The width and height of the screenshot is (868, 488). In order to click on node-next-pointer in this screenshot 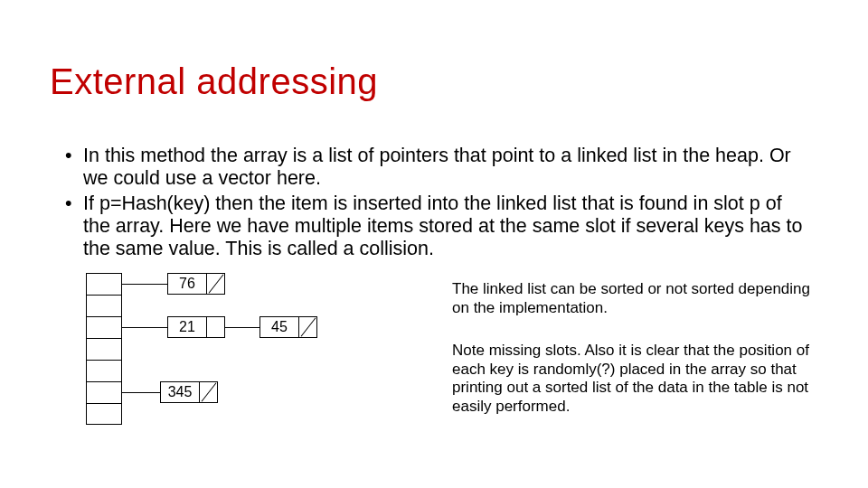, I will do `click(216, 327)`.